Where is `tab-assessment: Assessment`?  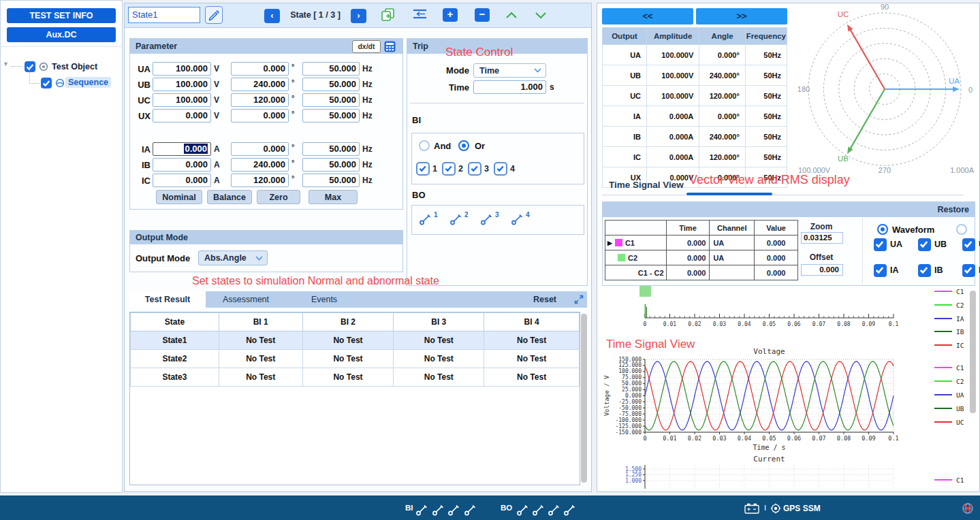
tab-assessment: Assessment is located at coordinates (246, 299).